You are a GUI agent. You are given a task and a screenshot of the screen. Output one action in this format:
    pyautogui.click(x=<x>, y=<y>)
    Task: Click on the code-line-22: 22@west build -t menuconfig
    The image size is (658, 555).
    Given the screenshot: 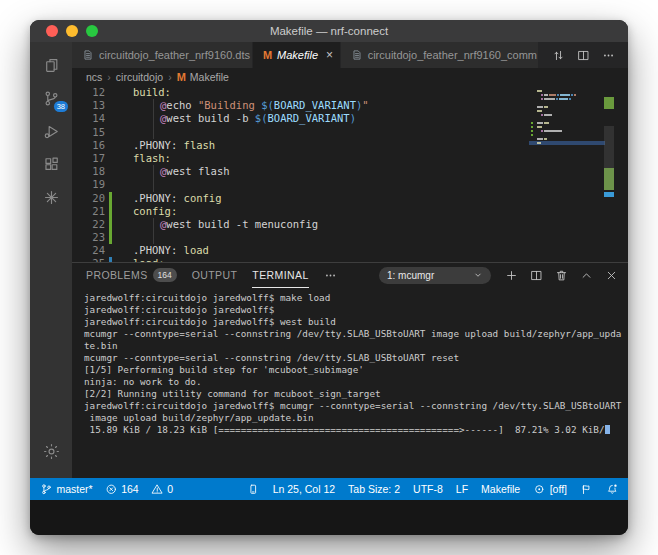 What is the action you would take?
    pyautogui.click(x=350, y=224)
    